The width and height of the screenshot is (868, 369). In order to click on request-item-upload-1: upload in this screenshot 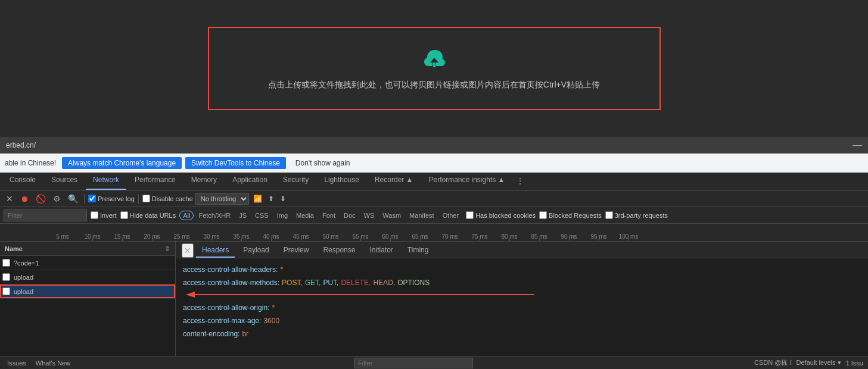, I will do `click(88, 277)`.